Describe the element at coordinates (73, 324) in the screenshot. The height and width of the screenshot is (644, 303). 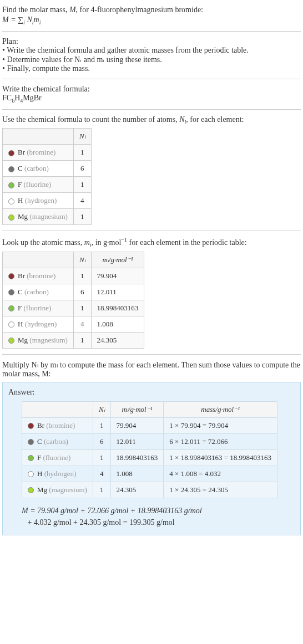
I see `table-row: H (hydrogen)41.008` at that location.